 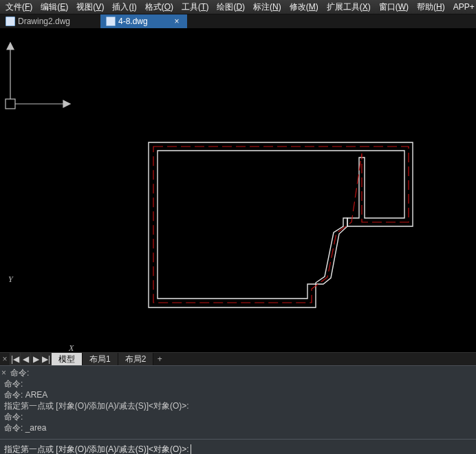 I want to click on layout-tab: 布局1, so click(x=100, y=359).